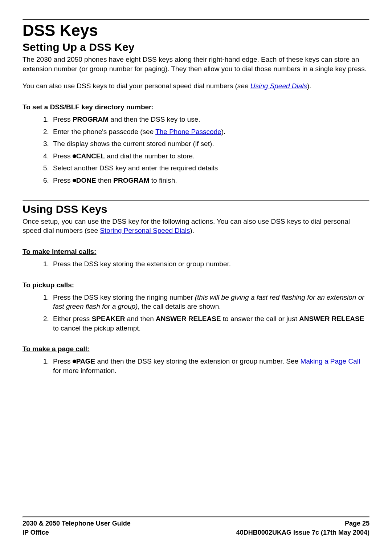 Image resolution: width=392 pixels, height=555 pixels. I want to click on text: , the call details are shown., so click(179, 307).